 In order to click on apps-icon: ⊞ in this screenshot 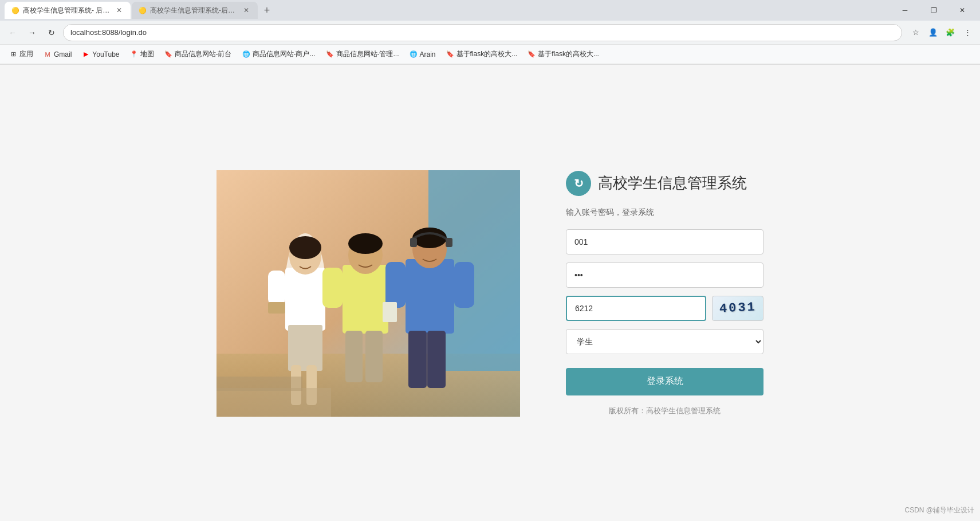, I will do `click(13, 54)`.